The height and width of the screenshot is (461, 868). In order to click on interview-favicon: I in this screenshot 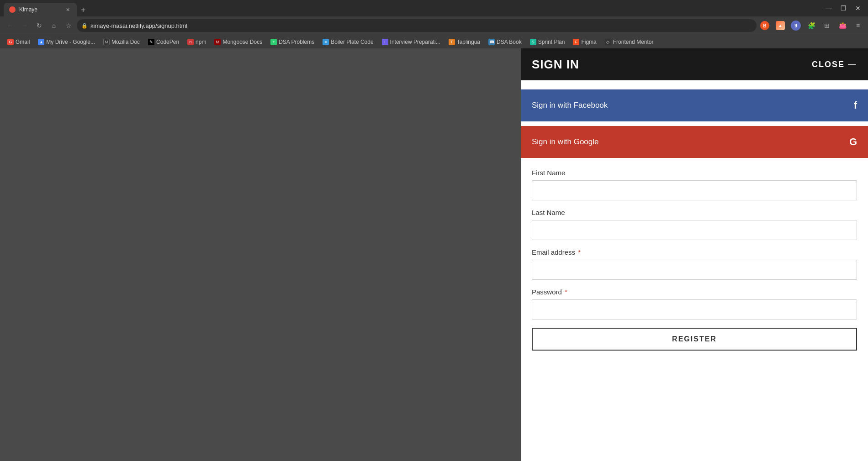, I will do `click(385, 42)`.